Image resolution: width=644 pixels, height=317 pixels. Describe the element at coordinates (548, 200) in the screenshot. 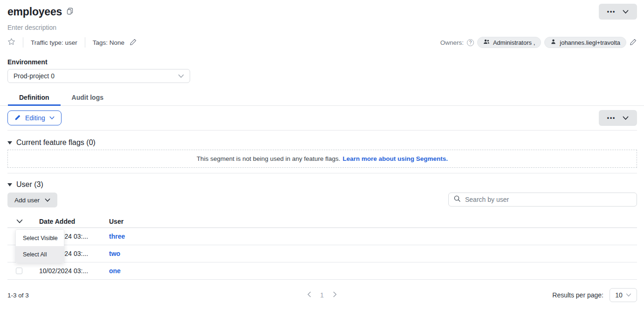

I see `search-input` at that location.